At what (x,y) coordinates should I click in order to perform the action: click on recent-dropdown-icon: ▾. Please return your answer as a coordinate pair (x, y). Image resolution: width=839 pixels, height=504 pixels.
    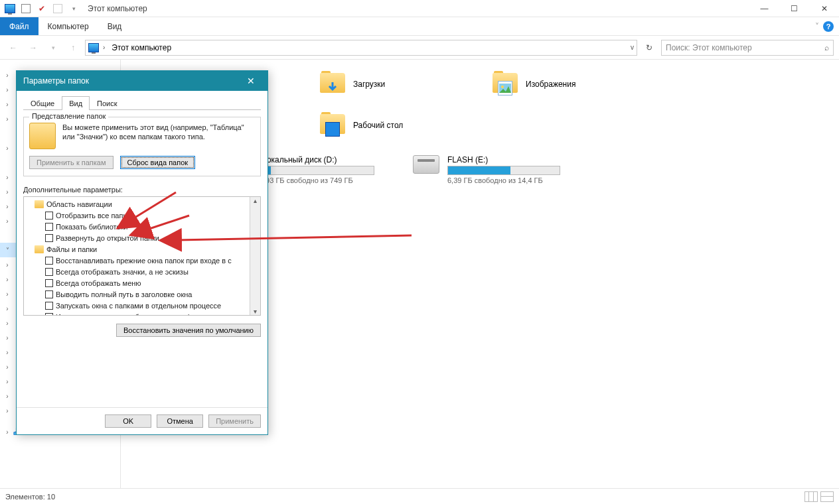
    Looking at the image, I should click on (53, 48).